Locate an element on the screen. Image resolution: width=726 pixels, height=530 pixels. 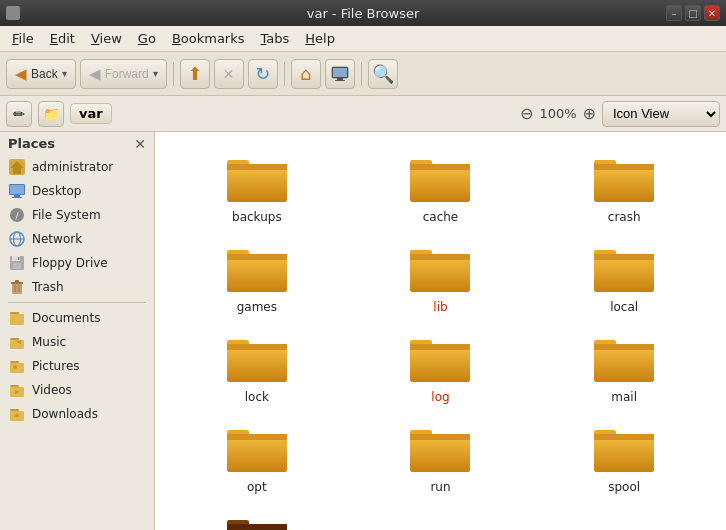
sidebar-divider is located at coordinates (77, 302).